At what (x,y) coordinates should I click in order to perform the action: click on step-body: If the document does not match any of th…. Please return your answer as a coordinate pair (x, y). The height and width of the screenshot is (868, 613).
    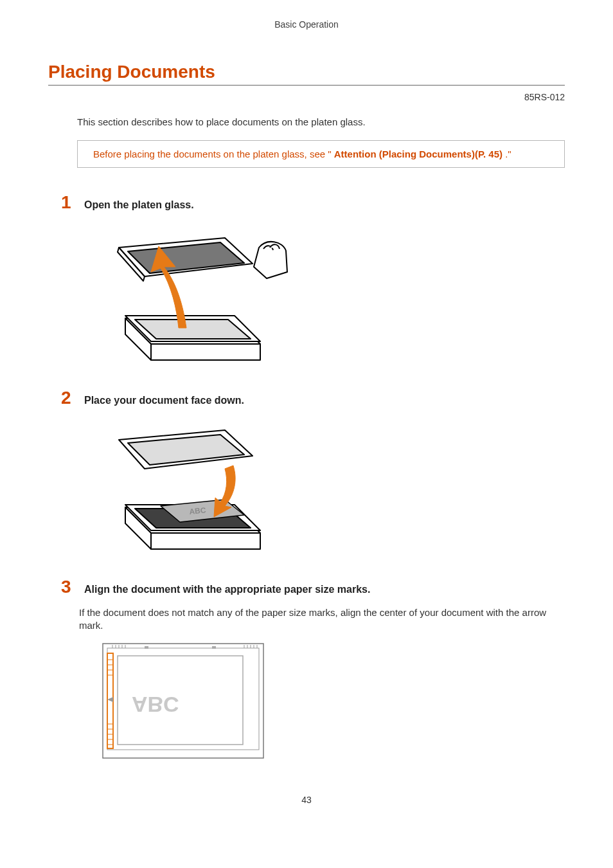
    Looking at the image, I should click on (322, 620).